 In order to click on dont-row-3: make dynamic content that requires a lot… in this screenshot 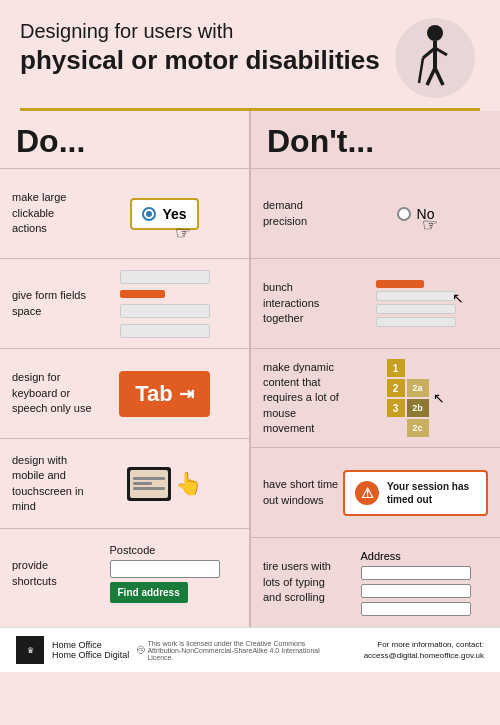, I will do `click(376, 398)`.